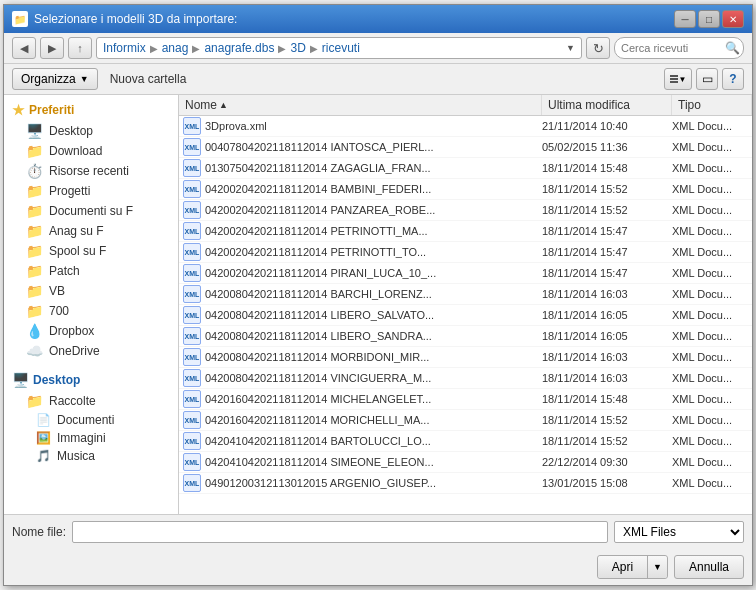 Image resolution: width=756 pixels, height=590 pixels. What do you see at coordinates (374, 378) in the screenshot?
I see `file-name: 04200804202118112014 VINCIGUERRA_M...` at bounding box center [374, 378].